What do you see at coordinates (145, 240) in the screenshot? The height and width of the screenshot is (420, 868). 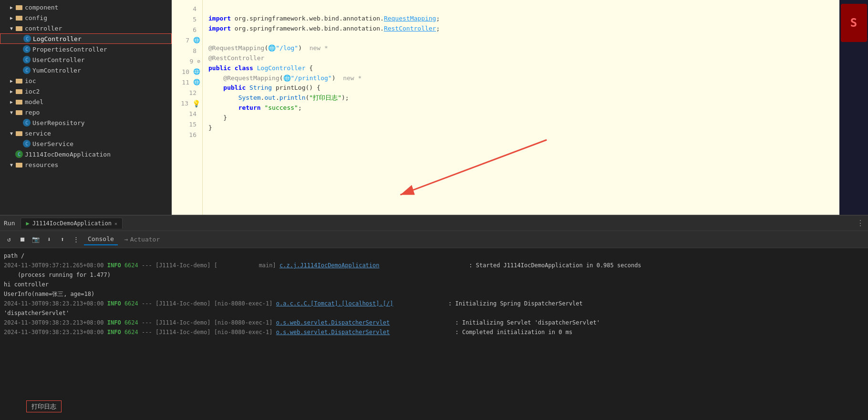 I see `actuator-label: Actuator` at bounding box center [145, 240].